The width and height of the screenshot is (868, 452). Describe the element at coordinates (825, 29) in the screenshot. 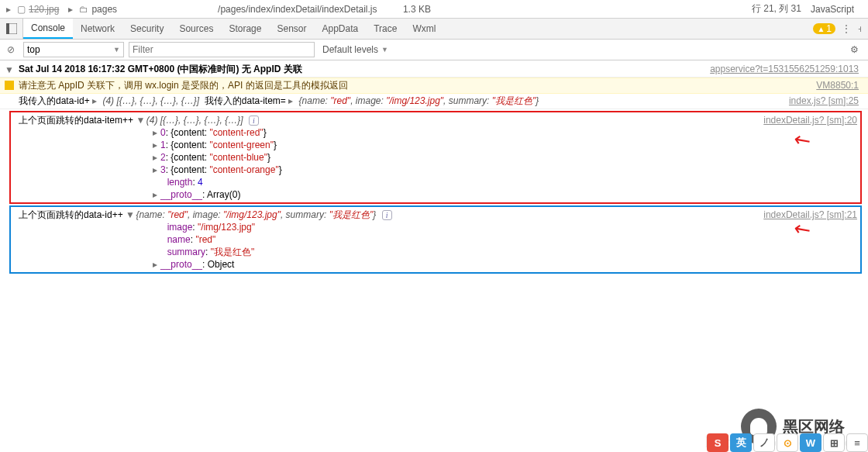

I see `warning-count-badge: ▲ 1` at that location.